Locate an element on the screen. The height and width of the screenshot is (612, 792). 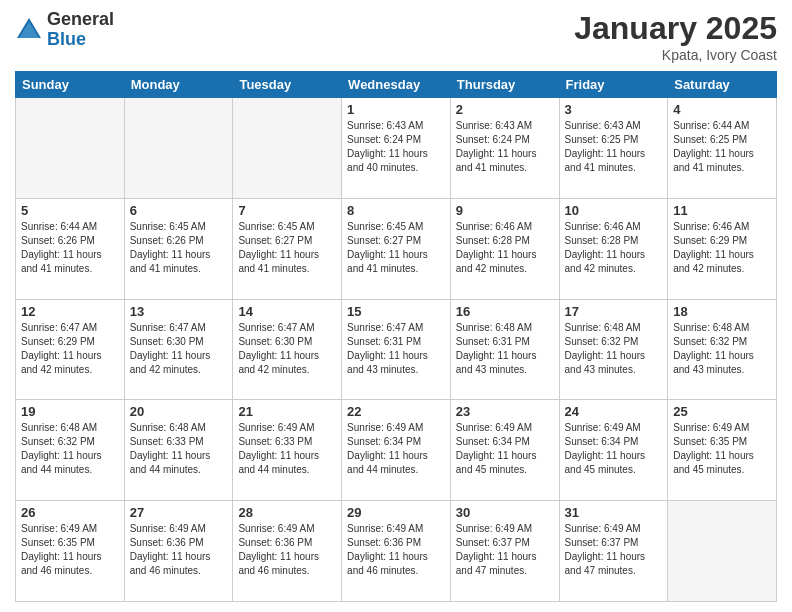
day-number: 3 is located at coordinates (614, 110).